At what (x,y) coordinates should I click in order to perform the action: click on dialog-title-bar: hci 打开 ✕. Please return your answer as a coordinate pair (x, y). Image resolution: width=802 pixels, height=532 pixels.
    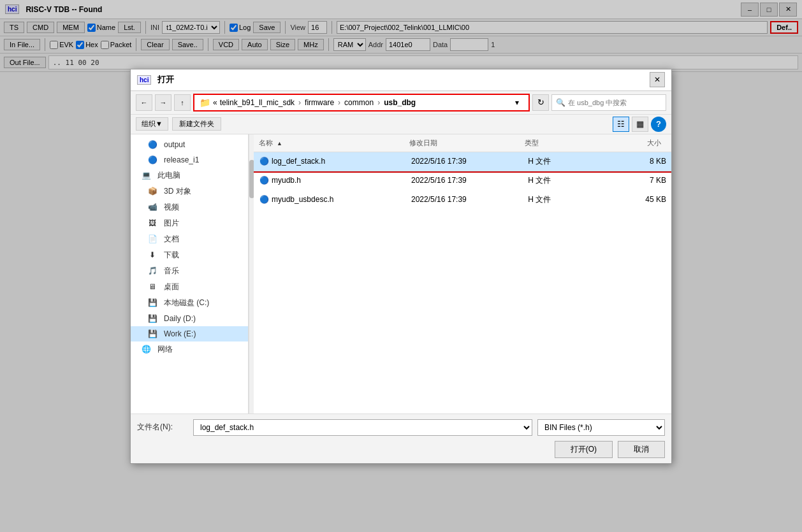
    Looking at the image, I should click on (401, 80).